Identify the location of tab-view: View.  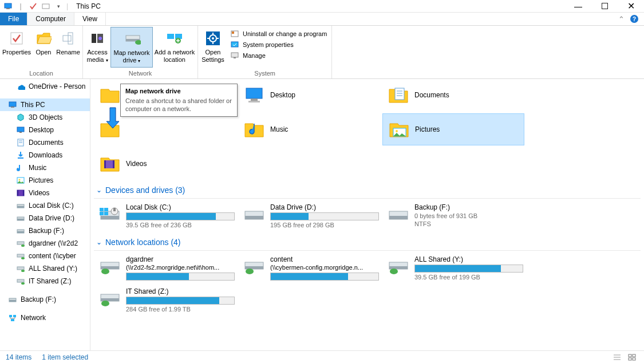
(90, 19).